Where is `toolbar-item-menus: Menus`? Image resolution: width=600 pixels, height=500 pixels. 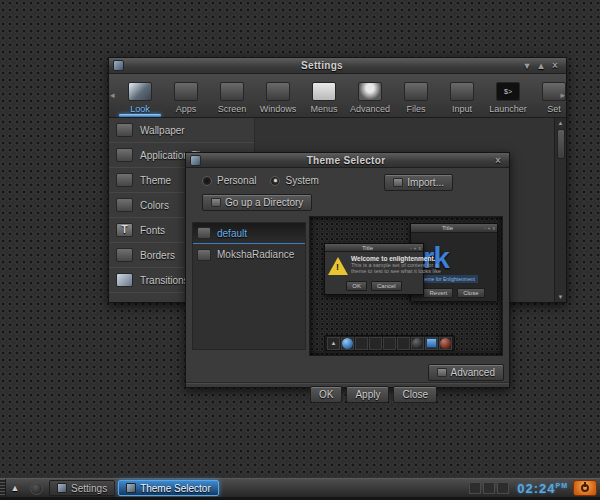 toolbar-item-menus: Menus is located at coordinates (324, 96).